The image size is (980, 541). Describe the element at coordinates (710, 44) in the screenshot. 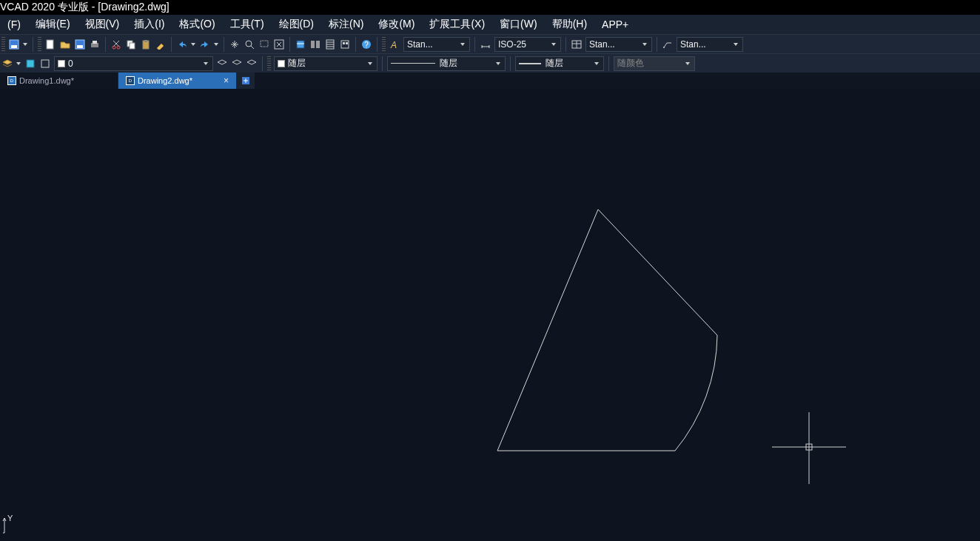

I see `mleader-style-combo: Stan...` at that location.